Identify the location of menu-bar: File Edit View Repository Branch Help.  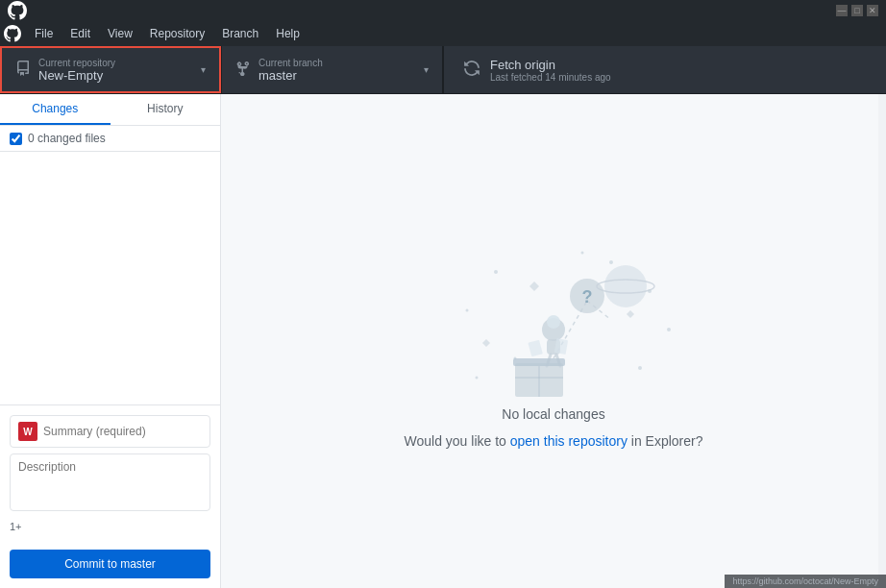
(443, 34).